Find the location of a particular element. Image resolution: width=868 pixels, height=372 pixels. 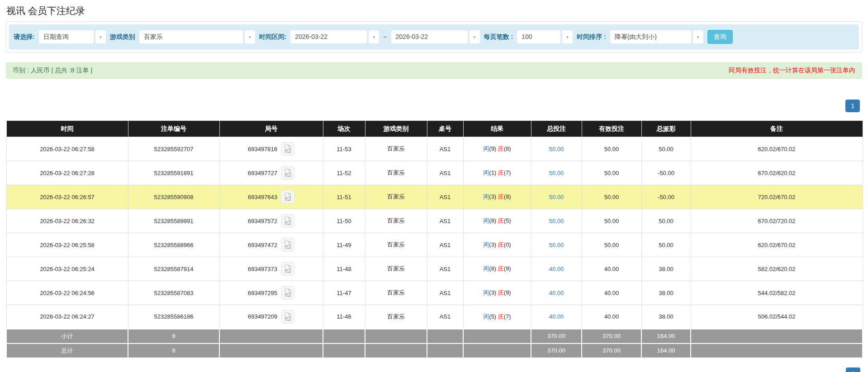

query-mode-select: 日期查询 ▾ is located at coordinates (72, 37).